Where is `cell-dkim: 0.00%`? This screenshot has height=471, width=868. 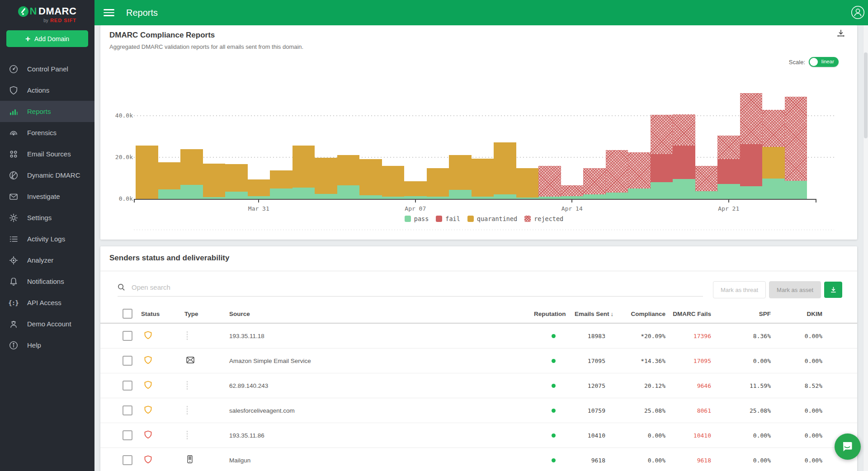
cell-dkim: 0.00% is located at coordinates (801, 361).